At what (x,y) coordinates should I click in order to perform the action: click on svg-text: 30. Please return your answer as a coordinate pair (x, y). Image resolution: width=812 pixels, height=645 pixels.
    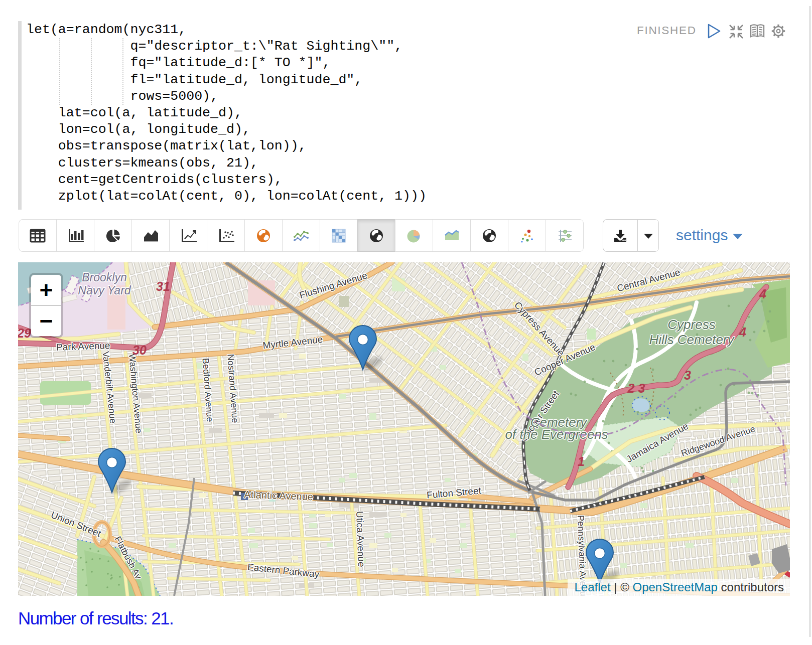
    Looking at the image, I should click on (140, 350).